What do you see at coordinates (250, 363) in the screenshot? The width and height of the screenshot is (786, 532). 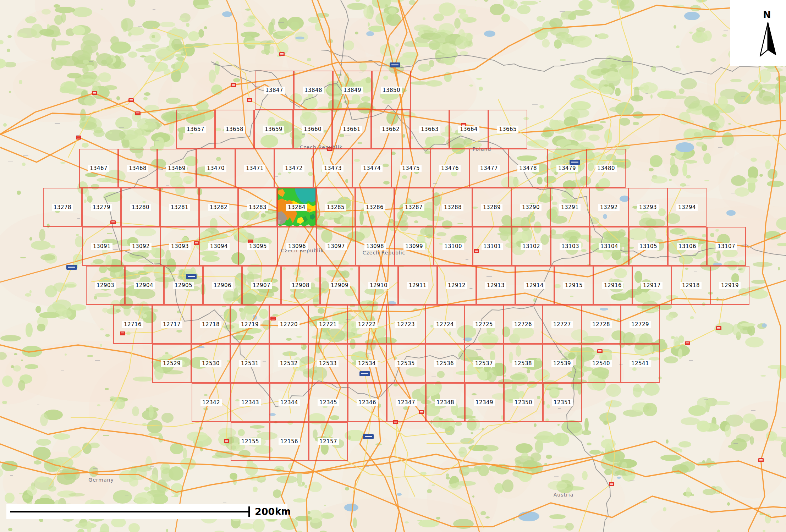 I see `tile-id-label: 12531` at bounding box center [250, 363].